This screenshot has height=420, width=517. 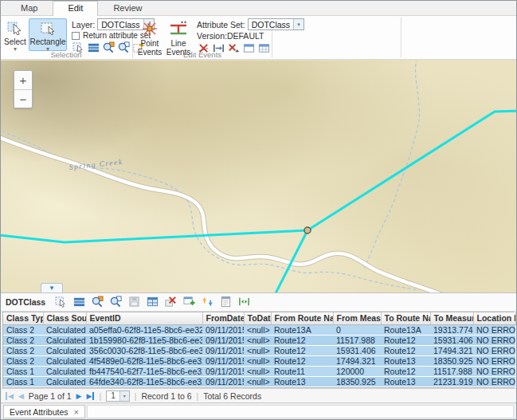 I want to click on table-row: Class 1Calculated64fde340-62f8-11e5-8bc6…, so click(x=260, y=383).